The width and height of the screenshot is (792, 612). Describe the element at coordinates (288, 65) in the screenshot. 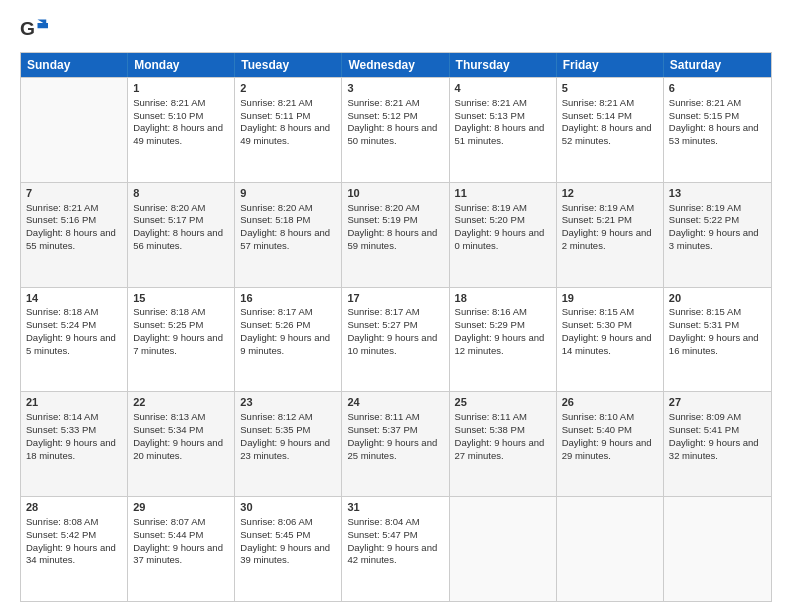

I see `weekday-header: Tuesday` at that location.